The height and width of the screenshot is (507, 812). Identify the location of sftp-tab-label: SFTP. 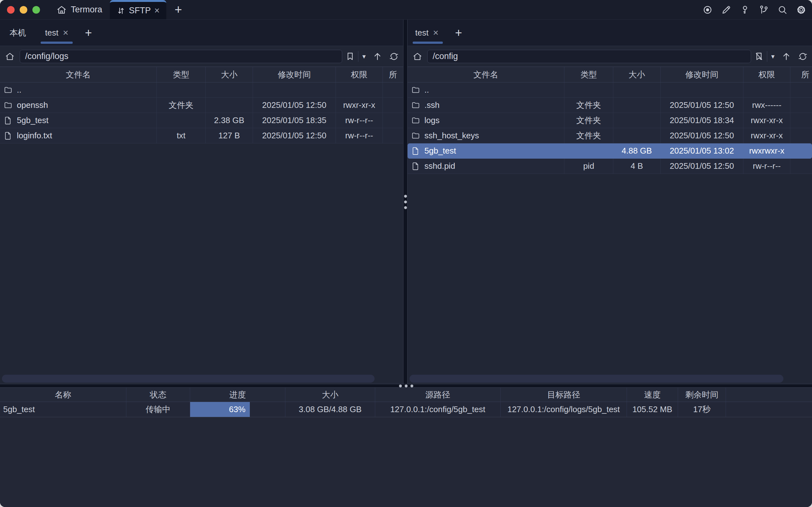
(140, 11).